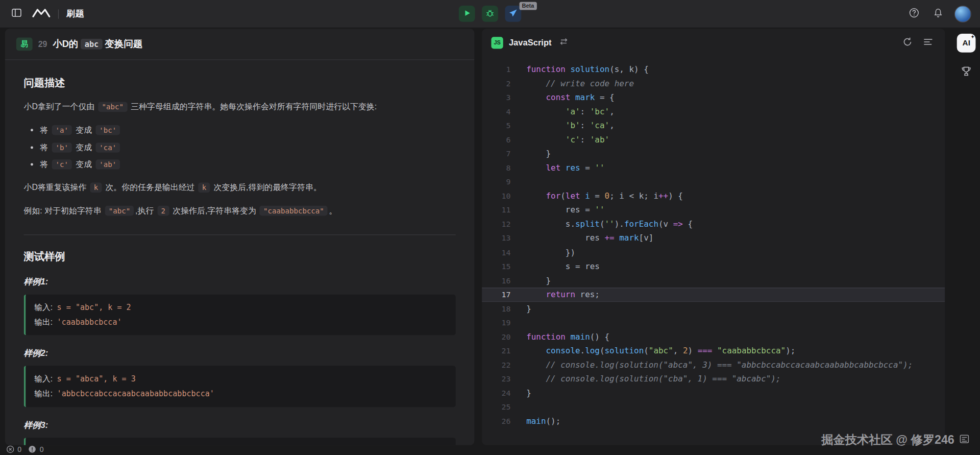 The width and height of the screenshot is (980, 455). Describe the element at coordinates (496, 112) in the screenshot. I see `line-number: 4` at that location.